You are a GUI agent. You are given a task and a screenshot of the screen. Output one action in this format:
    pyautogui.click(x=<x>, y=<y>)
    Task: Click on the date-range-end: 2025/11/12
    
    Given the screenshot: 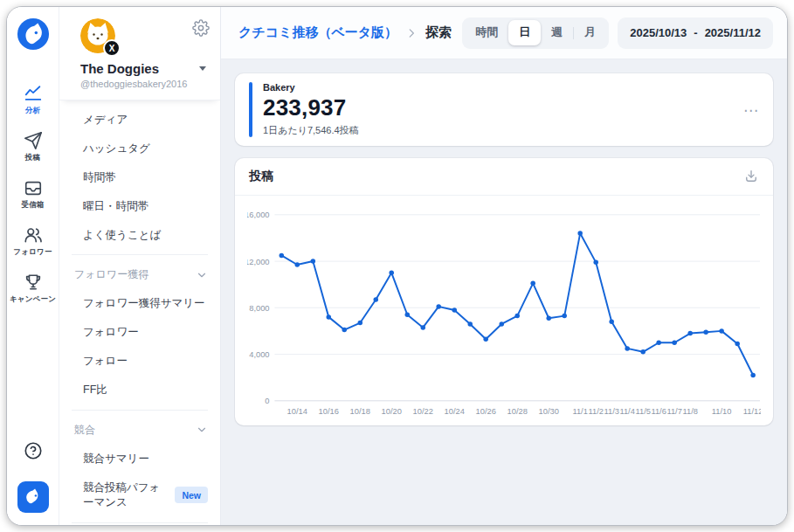 What is the action you would take?
    pyautogui.click(x=733, y=33)
    